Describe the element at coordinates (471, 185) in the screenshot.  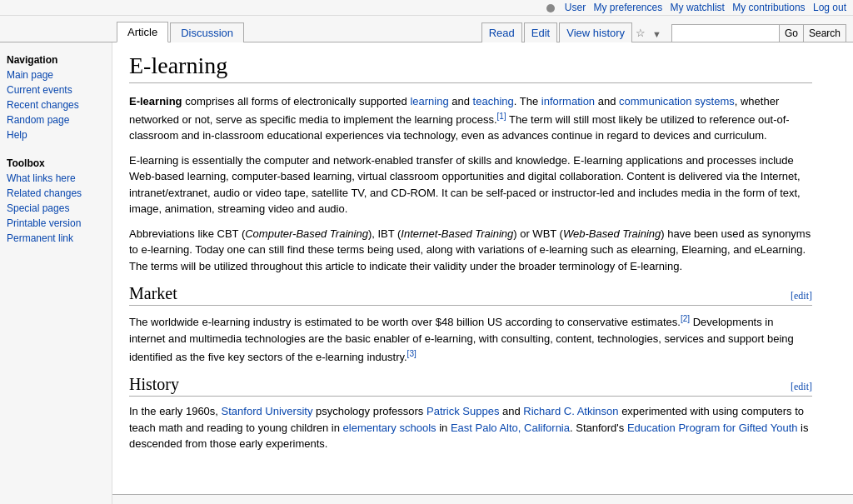
I see `intro-paragraph-2: E-learning is essentially the computer a…` at that location.